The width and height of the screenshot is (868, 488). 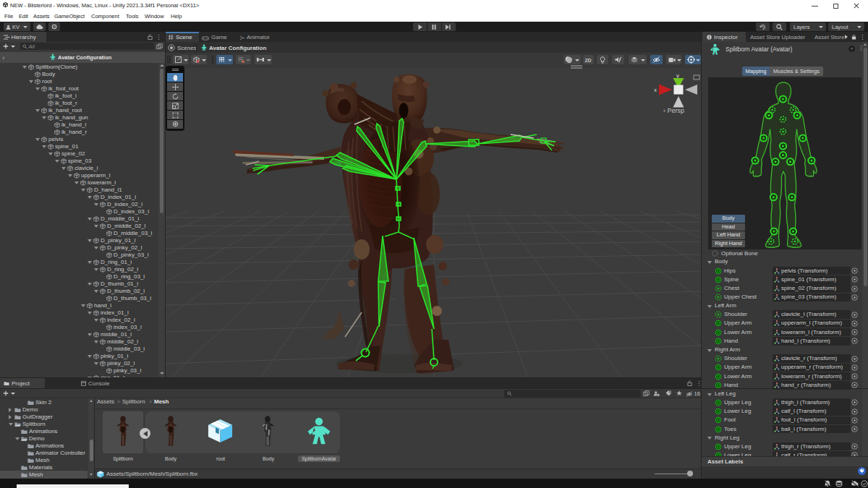 What do you see at coordinates (678, 75) in the screenshot?
I see `svg-text: y` at bounding box center [678, 75].